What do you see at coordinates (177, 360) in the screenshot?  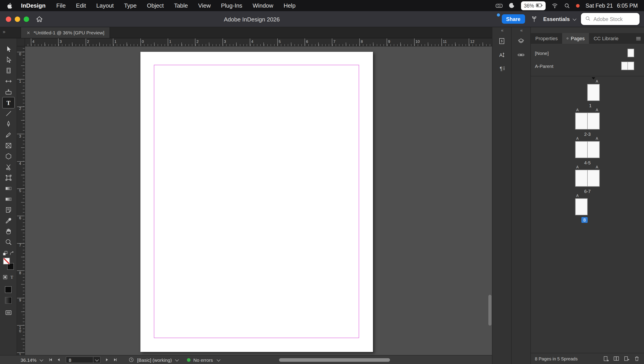 I see `preflight-chevron-icon` at bounding box center [177, 360].